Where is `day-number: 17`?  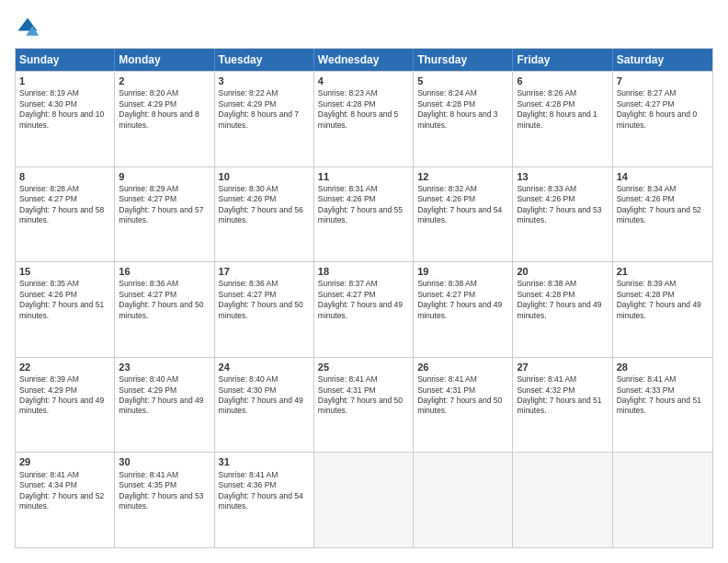
day-number: 17 is located at coordinates (265, 271).